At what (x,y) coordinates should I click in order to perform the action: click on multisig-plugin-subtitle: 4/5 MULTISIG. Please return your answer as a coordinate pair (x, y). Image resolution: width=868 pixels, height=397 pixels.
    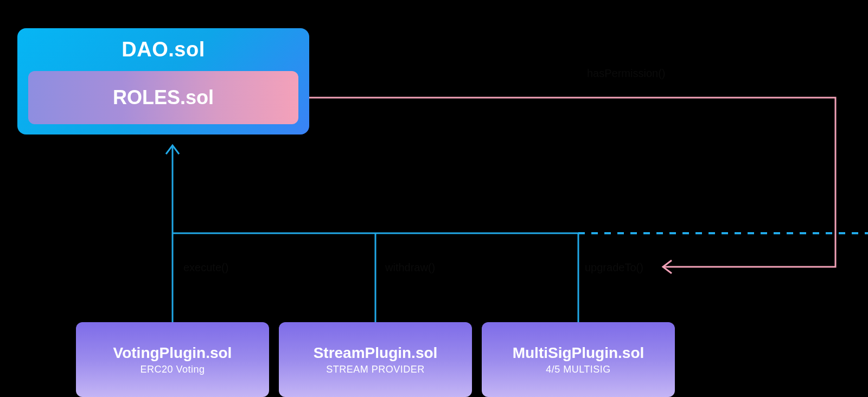
    Looking at the image, I should click on (578, 370).